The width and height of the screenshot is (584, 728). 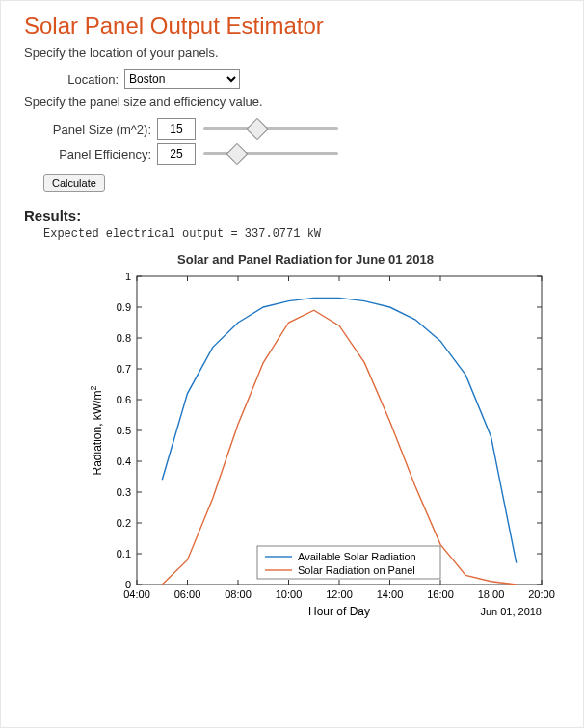 I want to click on svg-text: 16:00, so click(x=440, y=594).